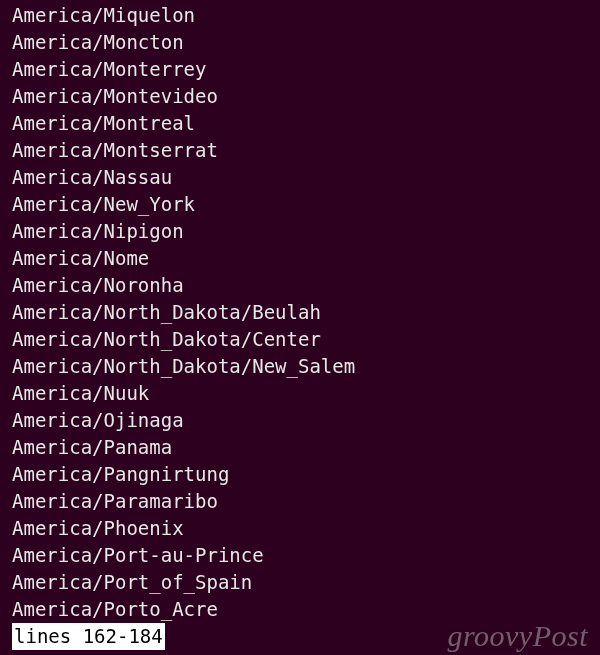  What do you see at coordinates (306, 610) in the screenshot?
I see `timezone-line: America/Porto_Acre` at bounding box center [306, 610].